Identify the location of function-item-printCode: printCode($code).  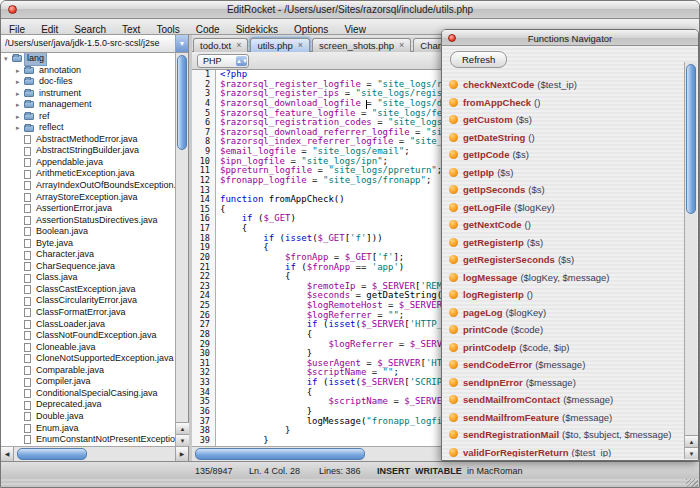
(565, 330).